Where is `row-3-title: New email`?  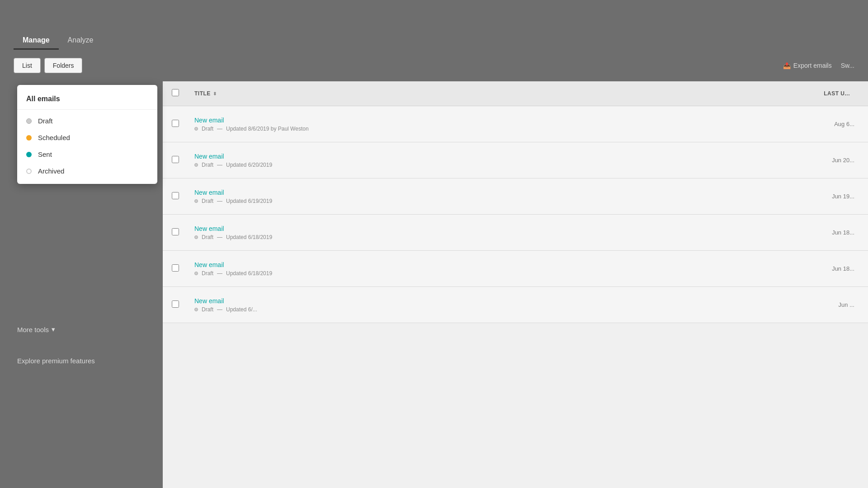
row-3-title: New email is located at coordinates (509, 192).